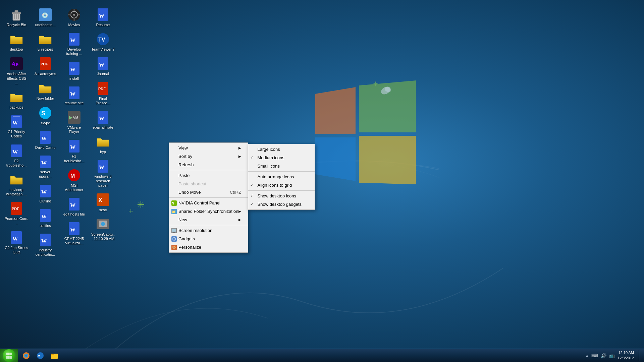 The image size is (644, 362). Describe the element at coordinates (39, 356) in the screenshot. I see `svg-text: e` at that location.